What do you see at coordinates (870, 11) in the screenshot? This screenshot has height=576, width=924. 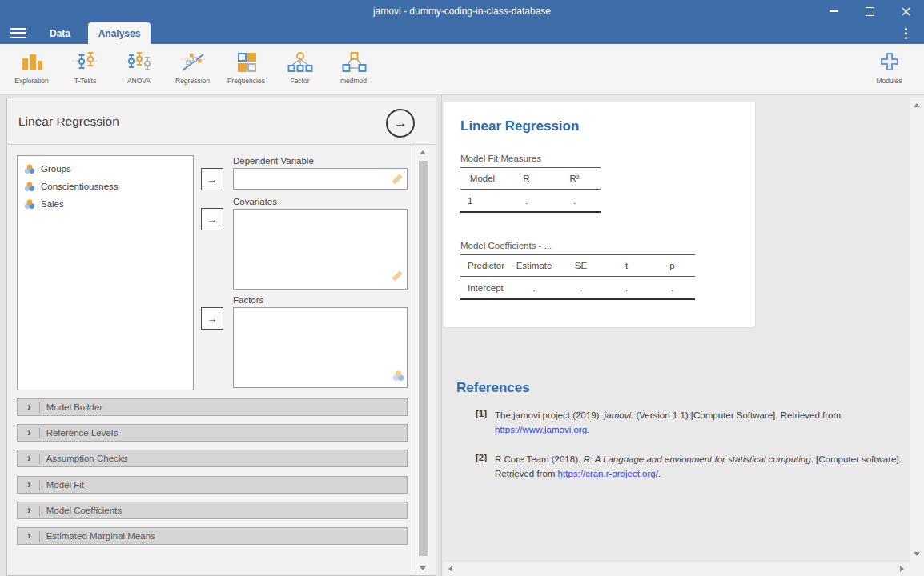 I see `maximize-icon` at bounding box center [870, 11].